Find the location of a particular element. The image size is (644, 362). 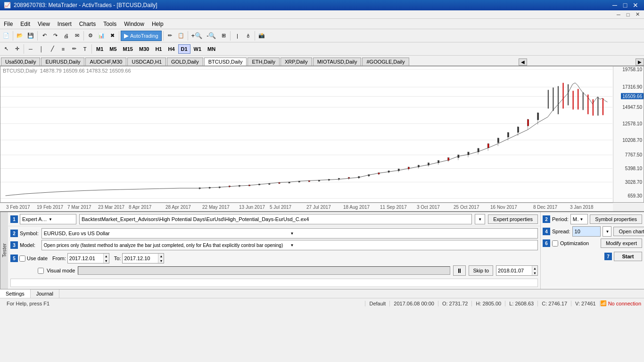

trendline-btn: ╱ is located at coordinates (52, 49).